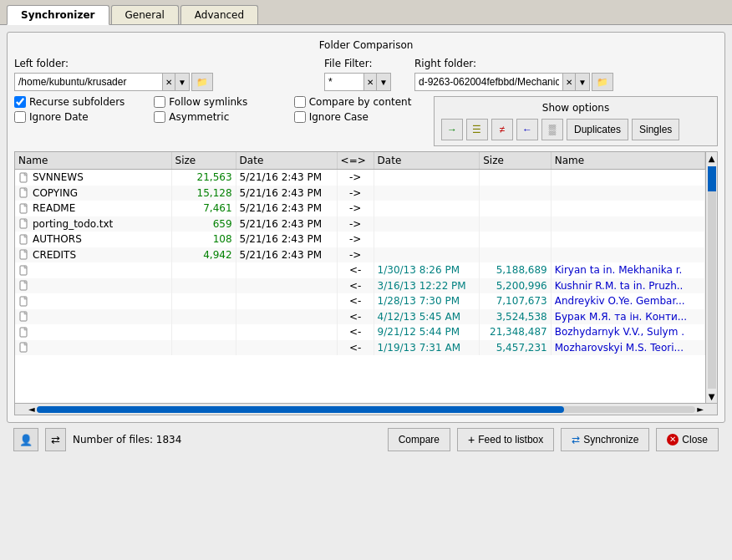 The width and height of the screenshot is (732, 560). What do you see at coordinates (527, 130) in the screenshot?
I see `copy-left-btn: ←` at bounding box center [527, 130].